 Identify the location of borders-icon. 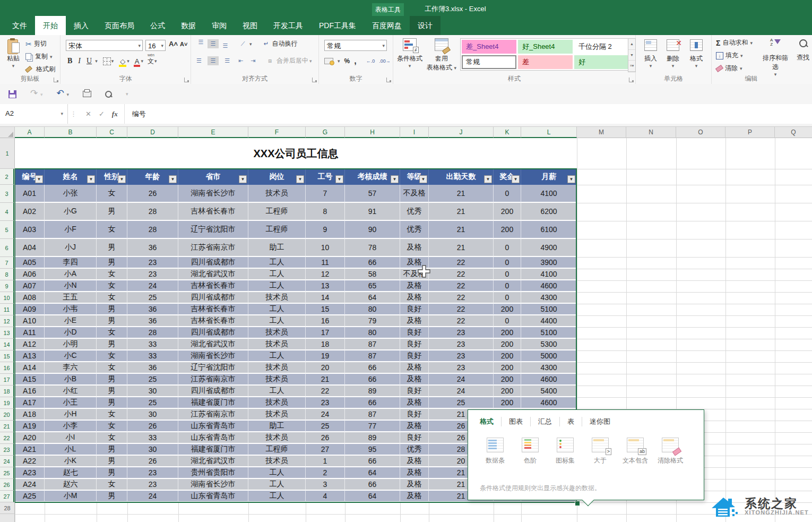
(107, 62).